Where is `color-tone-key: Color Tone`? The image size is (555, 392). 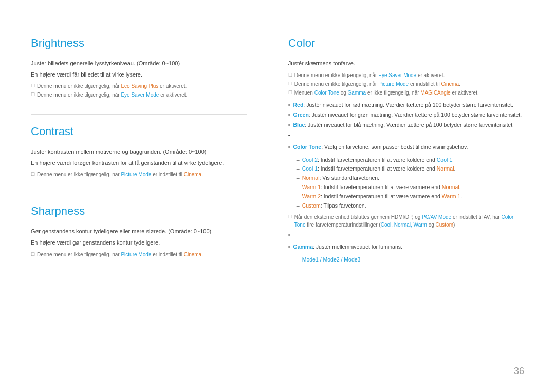 color-tone-key: Color Tone is located at coordinates (307, 147).